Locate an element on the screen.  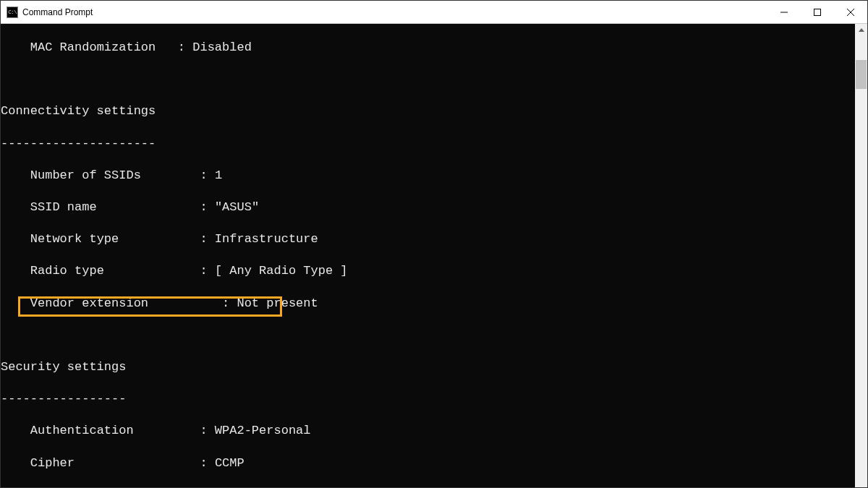
output-line: Radio type : [ Any Radio Type ] is located at coordinates (428, 271).